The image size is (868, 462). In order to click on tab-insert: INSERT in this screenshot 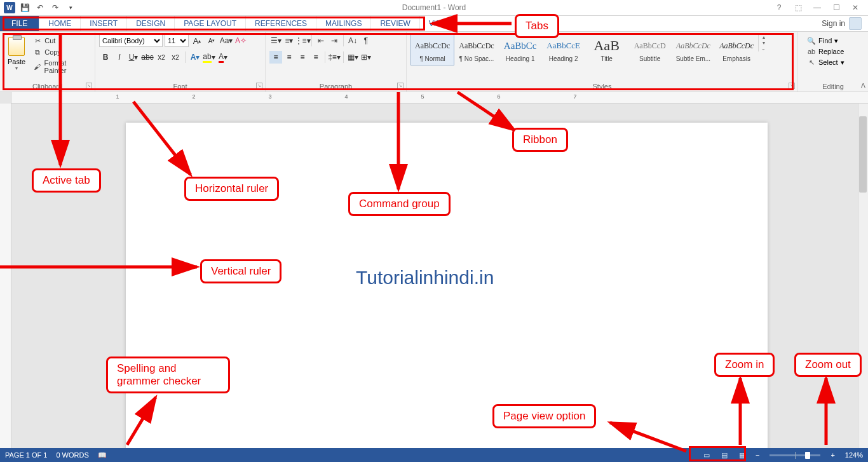, I will do `click(104, 24)`.